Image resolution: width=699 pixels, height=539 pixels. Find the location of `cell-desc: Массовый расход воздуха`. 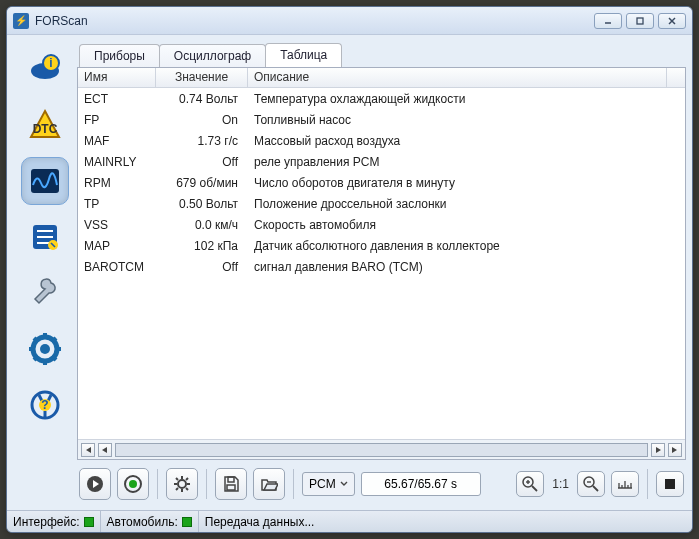

cell-desc: Массовый расход воздуха is located at coordinates (458, 141).